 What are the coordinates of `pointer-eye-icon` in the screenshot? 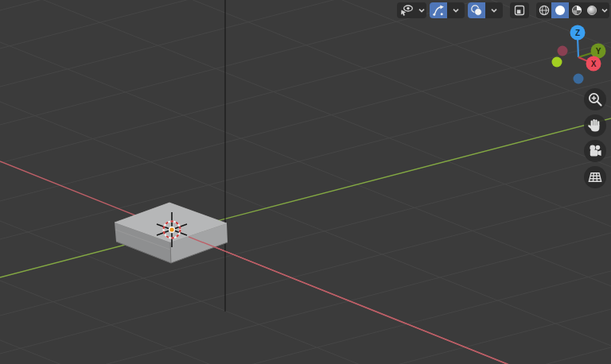 It's located at (407, 10).